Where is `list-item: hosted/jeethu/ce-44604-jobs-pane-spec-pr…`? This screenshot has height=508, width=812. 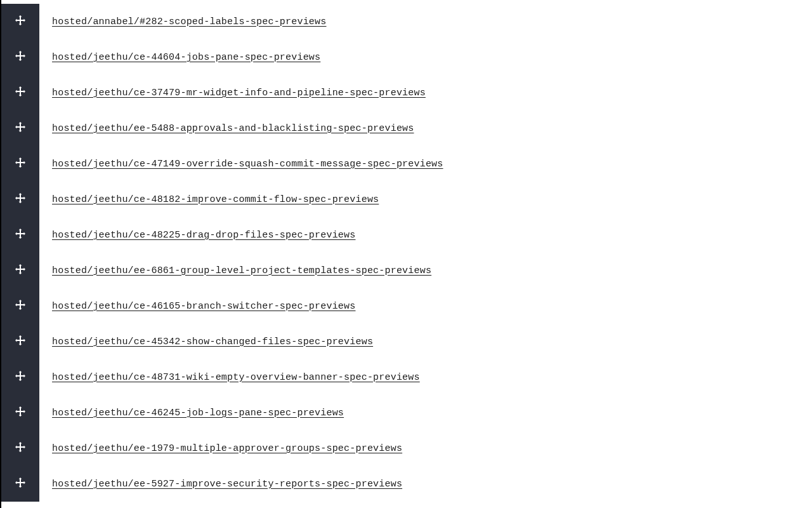 list-item: hosted/jeethu/ce-44604-jobs-pane-spec-pr… is located at coordinates (407, 57).